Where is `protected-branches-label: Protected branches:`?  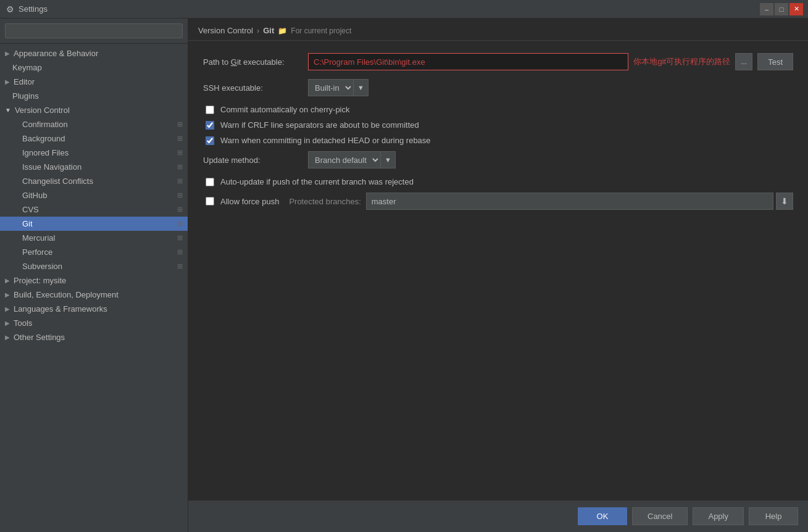 protected-branches-label: Protected branches: is located at coordinates (325, 201).